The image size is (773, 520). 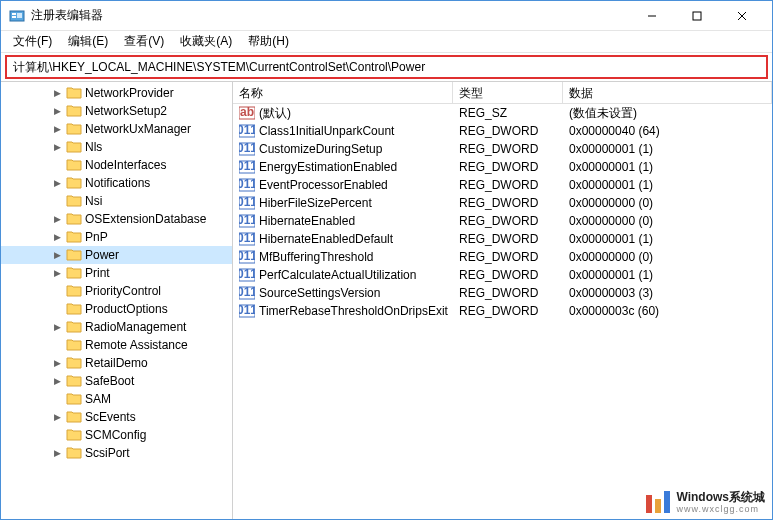 What do you see at coordinates (386, 16) in the screenshot?
I see `titlebar: 注册表编辑器` at bounding box center [386, 16].